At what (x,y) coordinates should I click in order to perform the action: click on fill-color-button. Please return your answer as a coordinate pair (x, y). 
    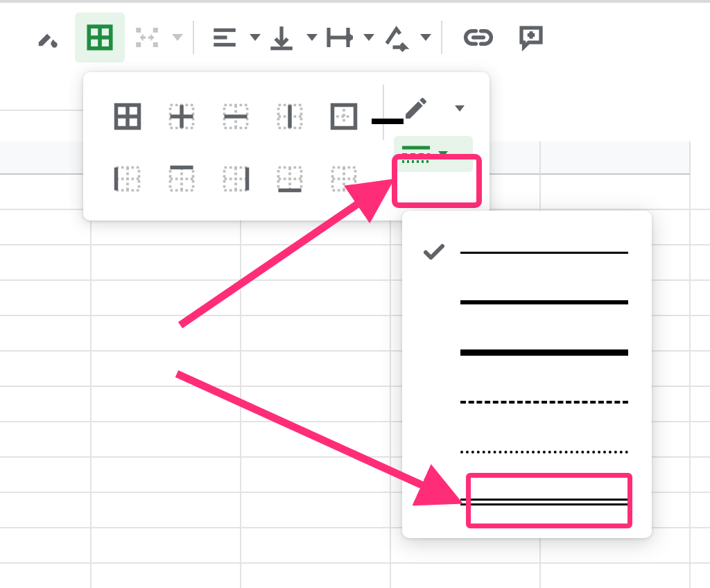
    Looking at the image, I should click on (47, 37).